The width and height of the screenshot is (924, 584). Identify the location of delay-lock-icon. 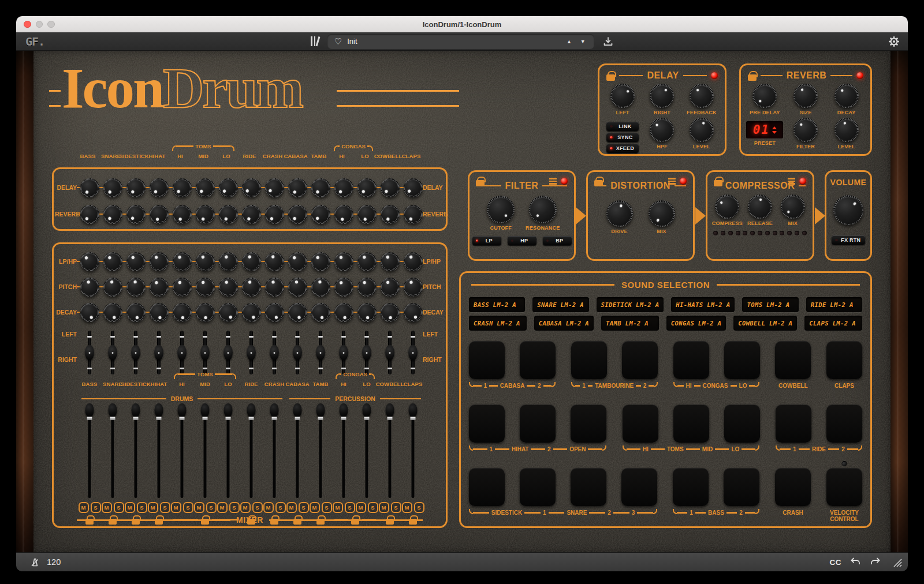
(611, 77).